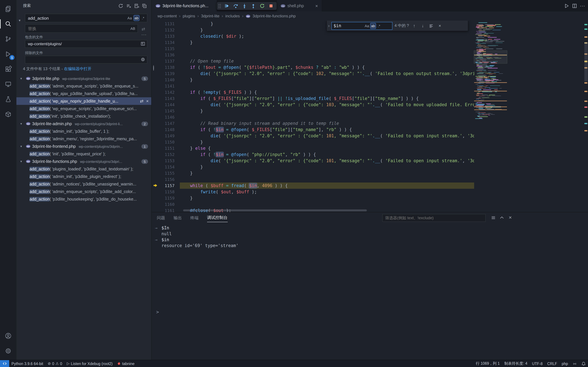 The width and height of the screenshot is (588, 367). I want to click on toggle-replace-button: ▾, so click(19, 20).